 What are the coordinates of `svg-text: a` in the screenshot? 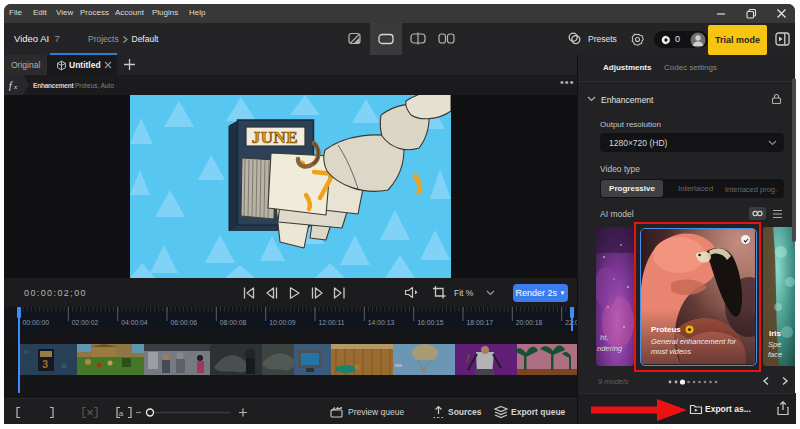 It's located at (122, 414).